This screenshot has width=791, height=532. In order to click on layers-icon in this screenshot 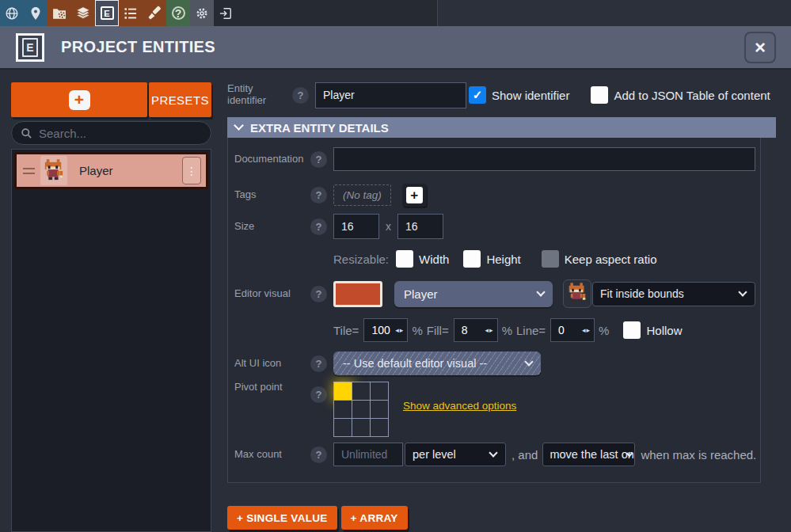, I will do `click(83, 13)`.